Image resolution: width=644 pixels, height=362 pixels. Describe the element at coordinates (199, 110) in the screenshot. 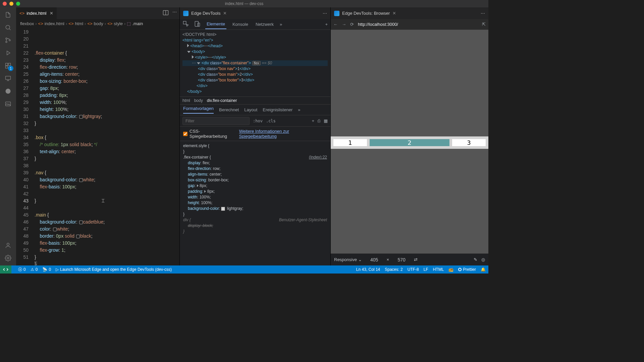

I see `tab-formatvorlagen: Formatvorlagen` at that location.